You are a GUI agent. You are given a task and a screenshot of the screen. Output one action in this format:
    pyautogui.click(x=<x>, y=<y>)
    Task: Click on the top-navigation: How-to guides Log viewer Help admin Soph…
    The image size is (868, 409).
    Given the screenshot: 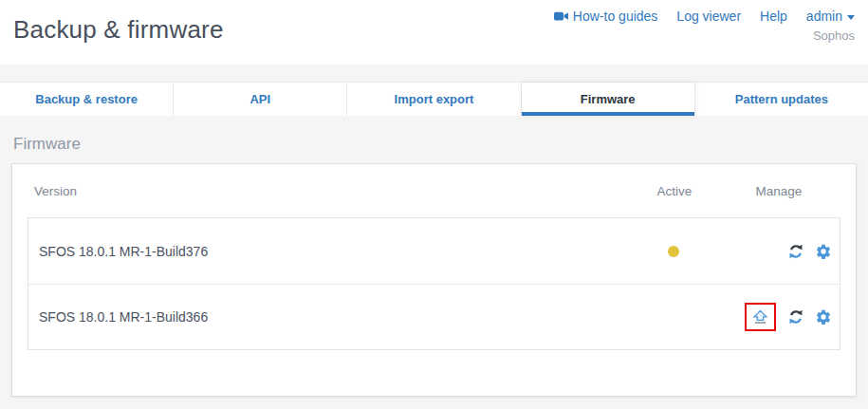 What is the action you would take?
    pyautogui.click(x=704, y=26)
    